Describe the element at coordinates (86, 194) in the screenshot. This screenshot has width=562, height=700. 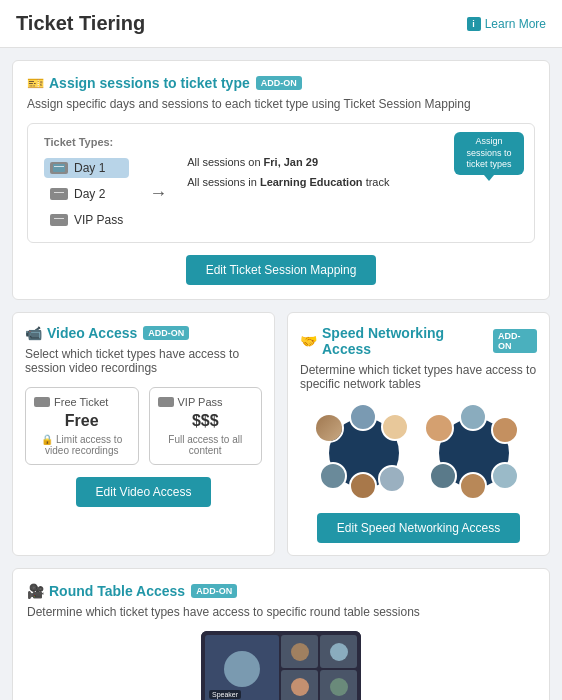
I see `ticket-day2: Day 2` at that location.